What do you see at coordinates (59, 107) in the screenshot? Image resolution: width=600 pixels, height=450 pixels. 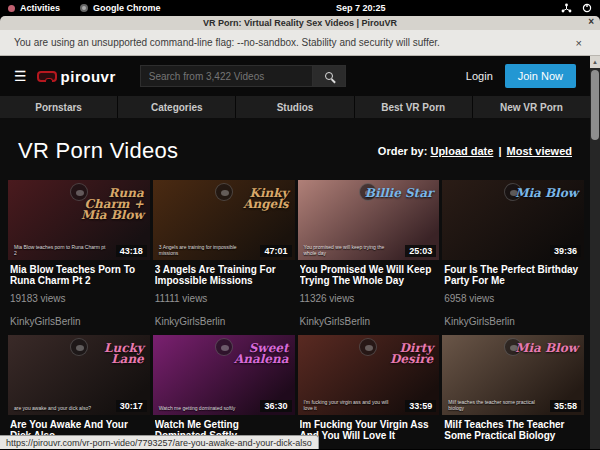 I see `nav-item-pornstars: Pornstars` at bounding box center [59, 107].